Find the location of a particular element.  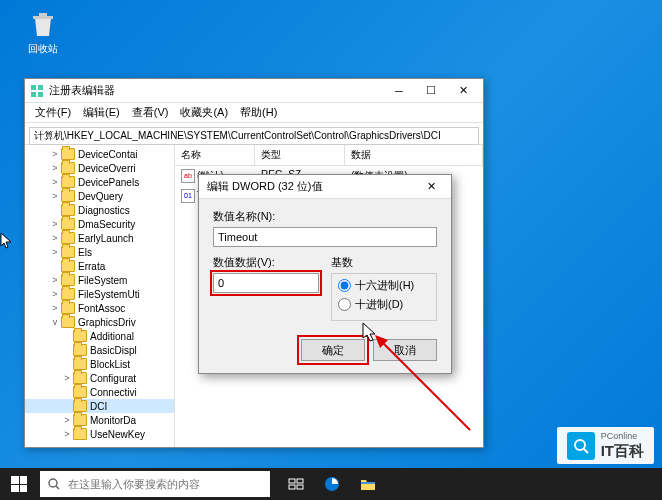

radio-dec: 十进制(D) is located at coordinates (384, 304).